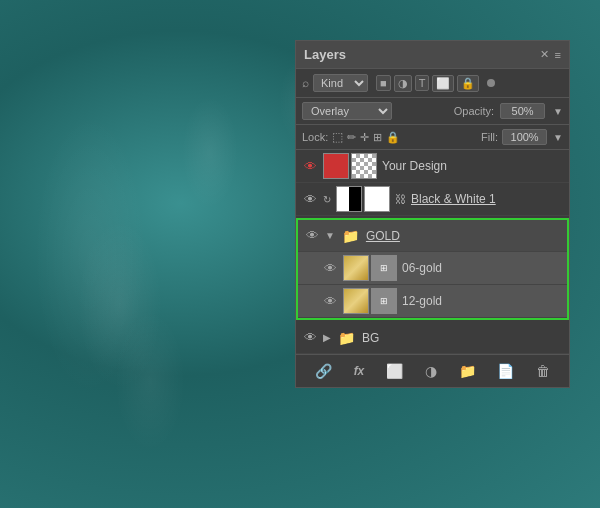 Image resolution: width=600 pixels, height=508 pixels. Describe the element at coordinates (356, 268) in the screenshot. I see `layer-thumb-gold1` at that location.